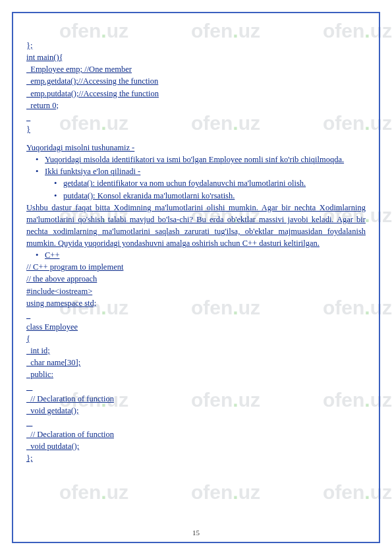 This screenshot has width=392, height=555. Describe the element at coordinates (196, 105) in the screenshot. I see `code-line: return 0;` at that location.